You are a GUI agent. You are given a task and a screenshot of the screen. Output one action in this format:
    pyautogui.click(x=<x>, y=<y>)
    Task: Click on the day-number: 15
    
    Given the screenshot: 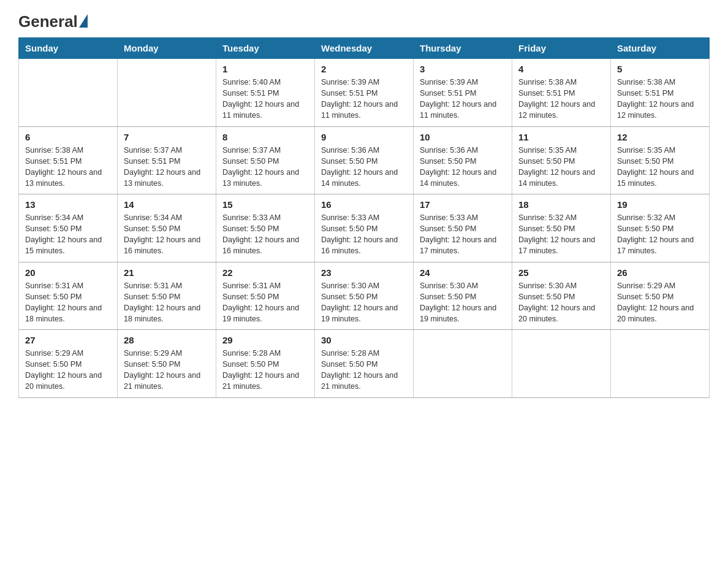 What is the action you would take?
    pyautogui.click(x=265, y=205)
    